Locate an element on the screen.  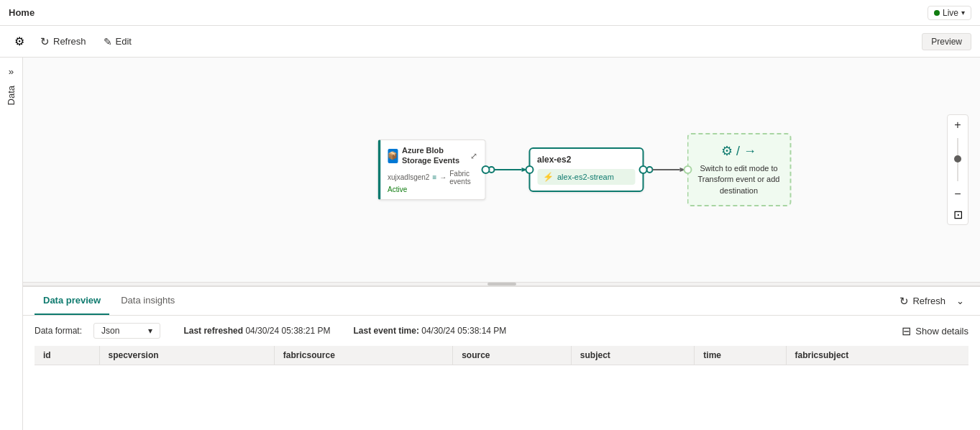
side-panel-label: Data is located at coordinates (12, 95).